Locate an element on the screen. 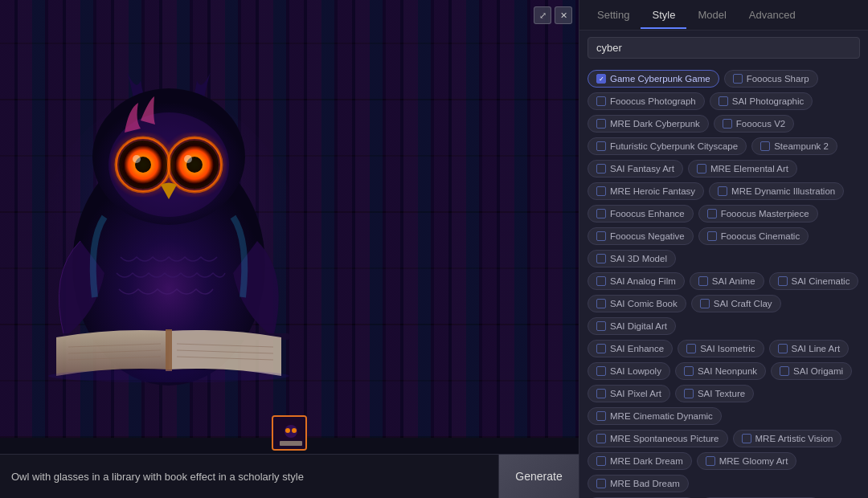  prompt-input is located at coordinates (249, 476).